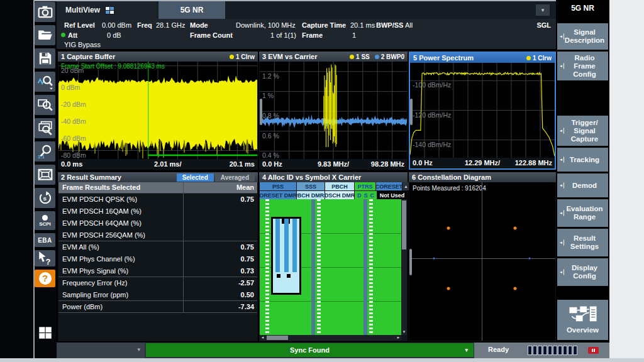  I want to click on restart-single-icon: s, so click(45, 198).